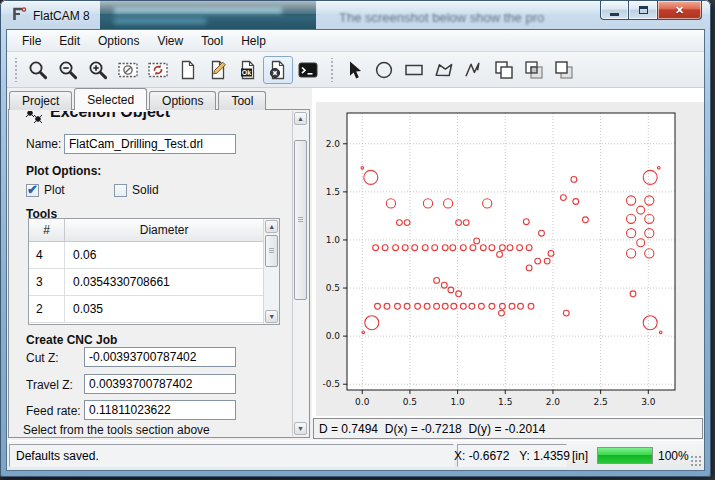 Image resolution: width=715 pixels, height=480 pixels. What do you see at coordinates (356, 455) in the screenshot?
I see `status-bar: Defaults saved. X: -0.6672 Y: 1.4359 [in…` at bounding box center [356, 455].